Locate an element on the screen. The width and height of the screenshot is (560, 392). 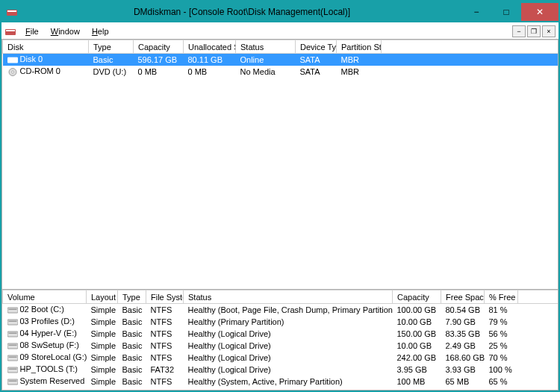
volume-name: 08 SwSetup (F:) is located at coordinates (49, 345).